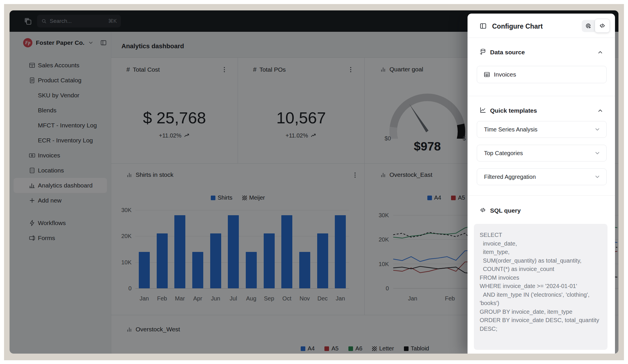  I want to click on select-value: Top Categories, so click(539, 153).